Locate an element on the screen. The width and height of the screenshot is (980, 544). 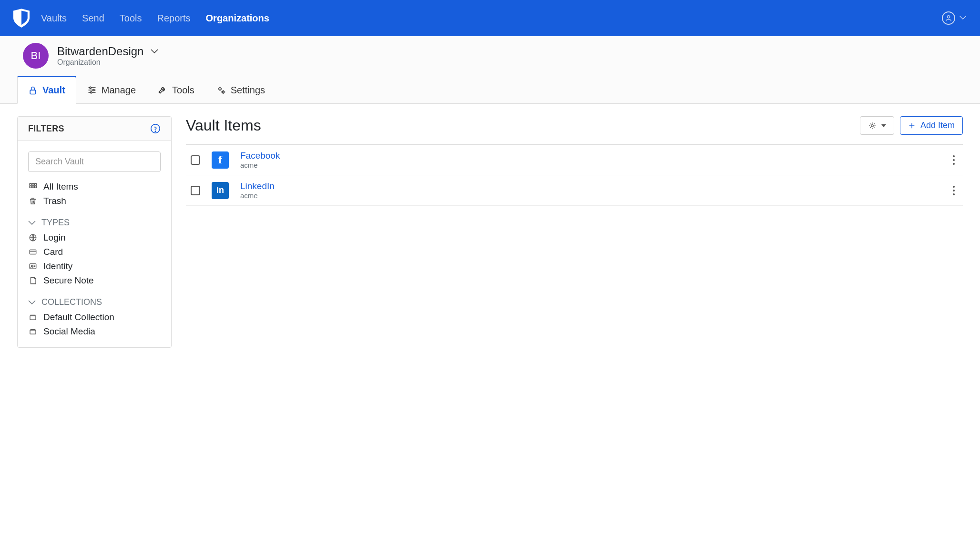
sliders-icon is located at coordinates (92, 90).